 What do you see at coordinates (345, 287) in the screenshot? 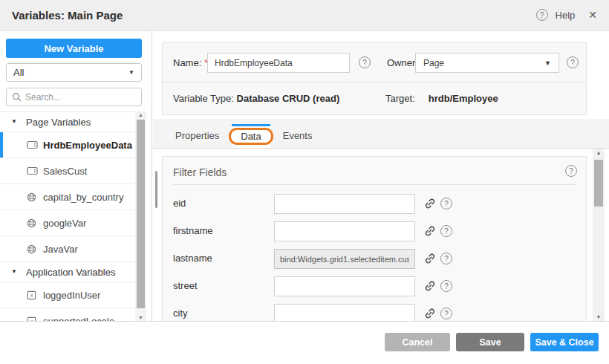
I see `street-input` at bounding box center [345, 287].